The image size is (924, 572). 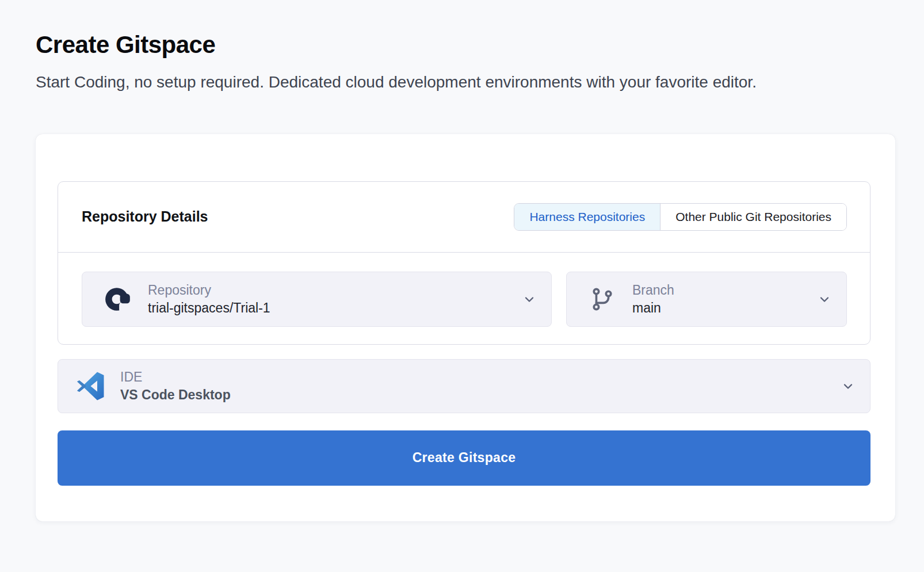 I want to click on repository-field-value: trial-gitspaces/Trial-1, so click(x=209, y=308).